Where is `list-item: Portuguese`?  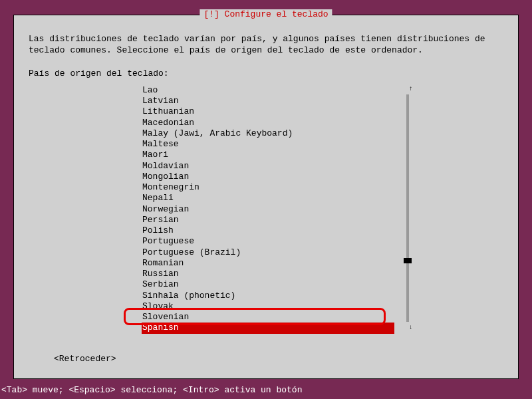
list-item: Portuguese is located at coordinates (268, 241).